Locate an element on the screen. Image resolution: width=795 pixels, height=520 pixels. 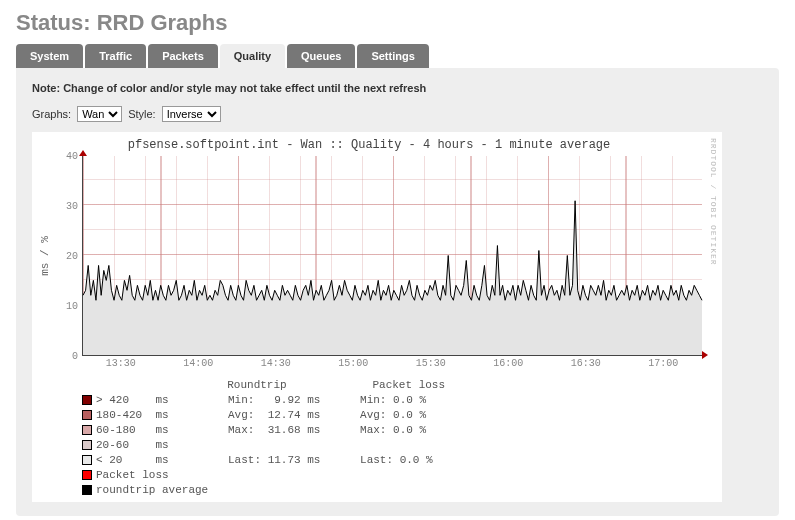
tab-packets: Packets is located at coordinates (183, 56).